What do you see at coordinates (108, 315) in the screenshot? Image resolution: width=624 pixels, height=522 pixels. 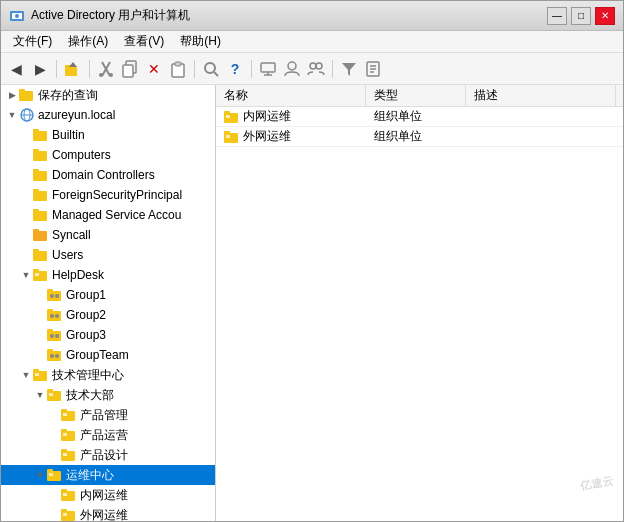 I see `tree-item-group2: Group2` at bounding box center [108, 315].